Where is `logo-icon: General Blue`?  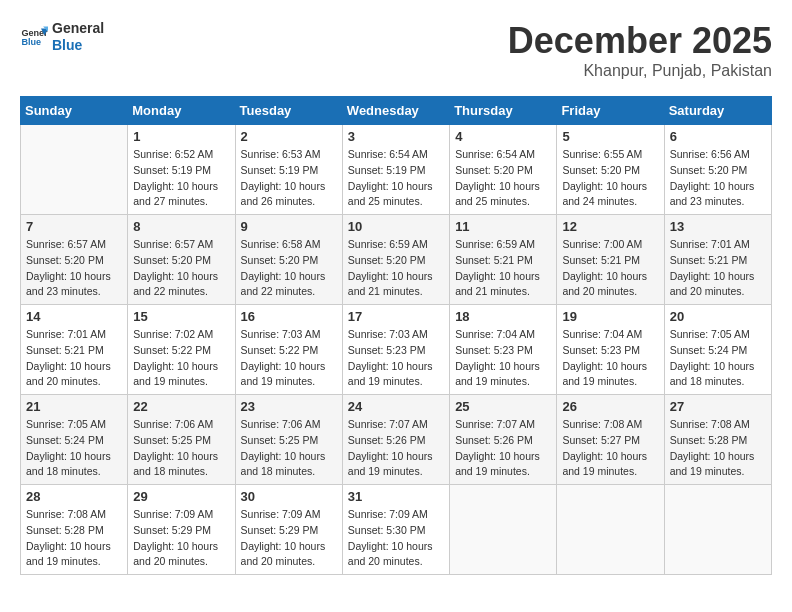
logo-icon: General Blue is located at coordinates (34, 37).